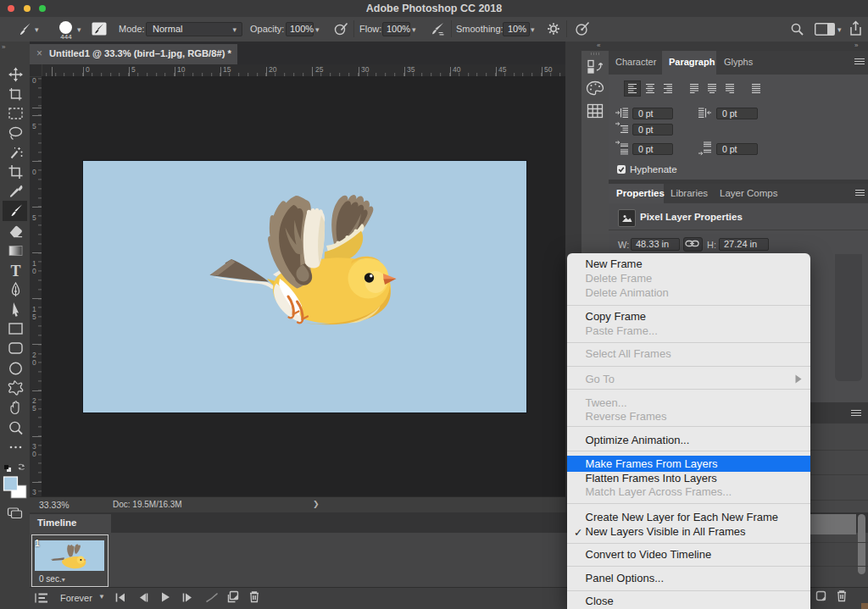 The width and height of the screenshot is (868, 609). What do you see at coordinates (15, 271) in the screenshot?
I see `svg-text: T` at bounding box center [15, 271].